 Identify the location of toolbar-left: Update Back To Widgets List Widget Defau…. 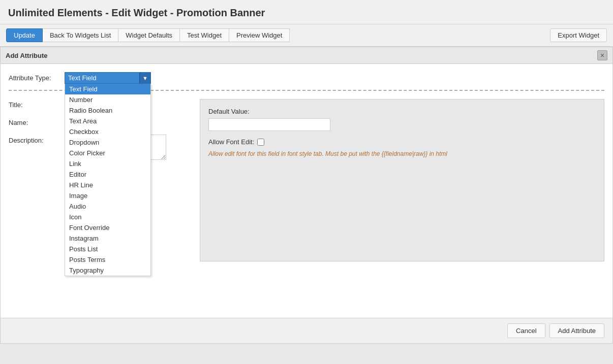
(278, 36).